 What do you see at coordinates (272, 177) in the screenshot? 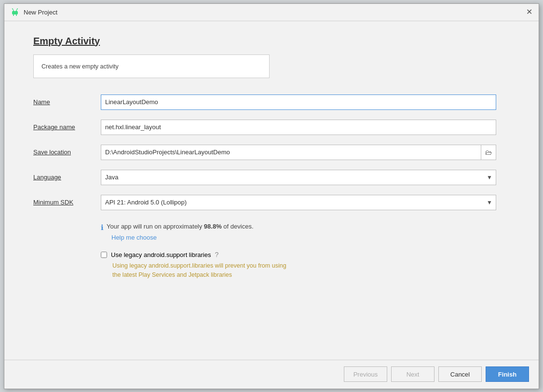
I see `language-row: Language Java Kotlin ▼` at bounding box center [272, 177].